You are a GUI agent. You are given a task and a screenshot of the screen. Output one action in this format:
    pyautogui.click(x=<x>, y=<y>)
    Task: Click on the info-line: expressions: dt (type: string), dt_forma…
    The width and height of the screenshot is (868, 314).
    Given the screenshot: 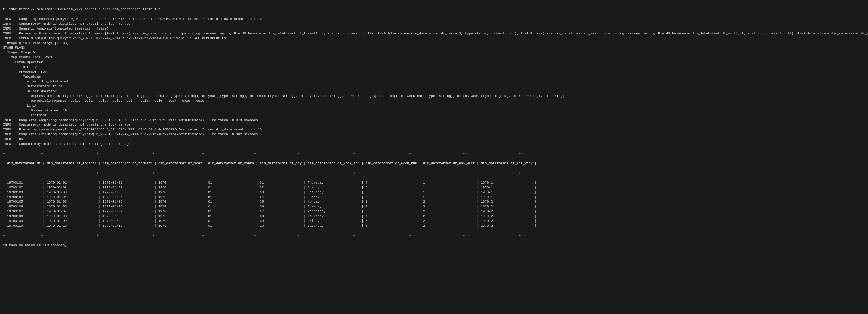 What is the action you would take?
    pyautogui.click(x=434, y=96)
    